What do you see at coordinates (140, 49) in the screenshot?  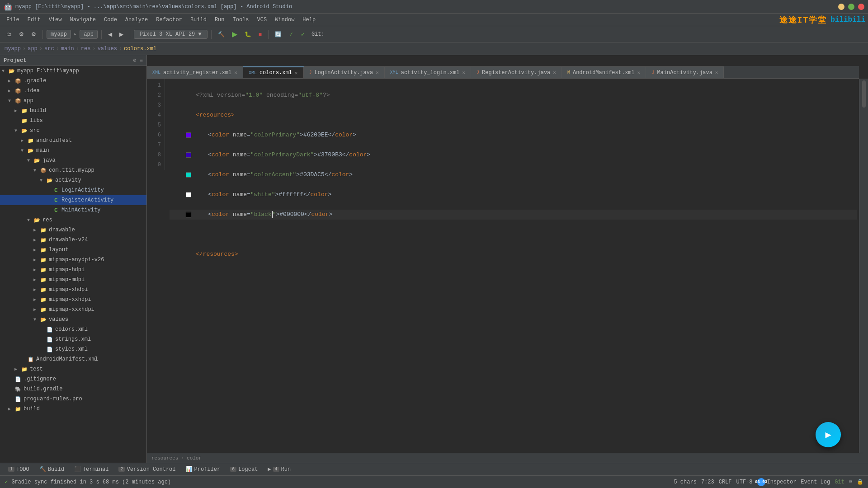 I see `breadcrumb-file: colors.xml` at bounding box center [140, 49].